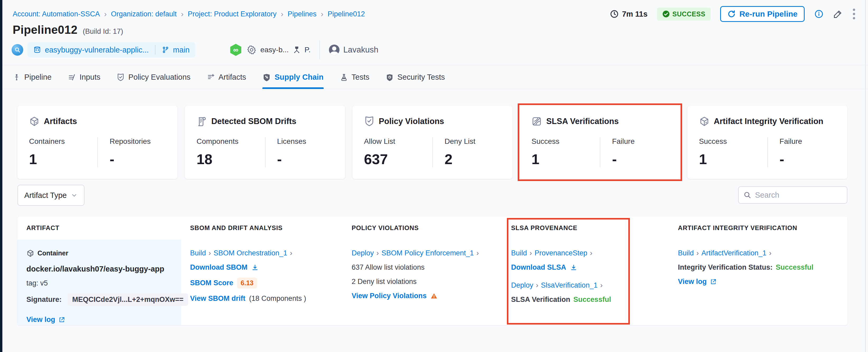 The image size is (868, 352). I want to click on sbom-score-badge: 6.13, so click(247, 283).